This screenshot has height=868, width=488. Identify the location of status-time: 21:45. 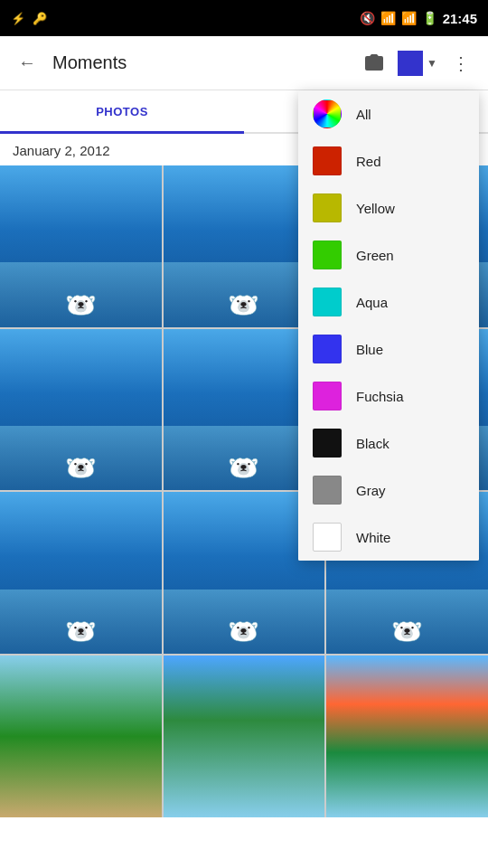
(460, 18).